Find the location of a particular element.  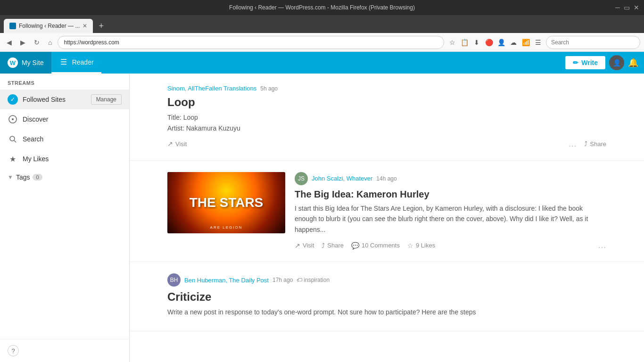

tags-count-badge: 0 is located at coordinates (37, 177).